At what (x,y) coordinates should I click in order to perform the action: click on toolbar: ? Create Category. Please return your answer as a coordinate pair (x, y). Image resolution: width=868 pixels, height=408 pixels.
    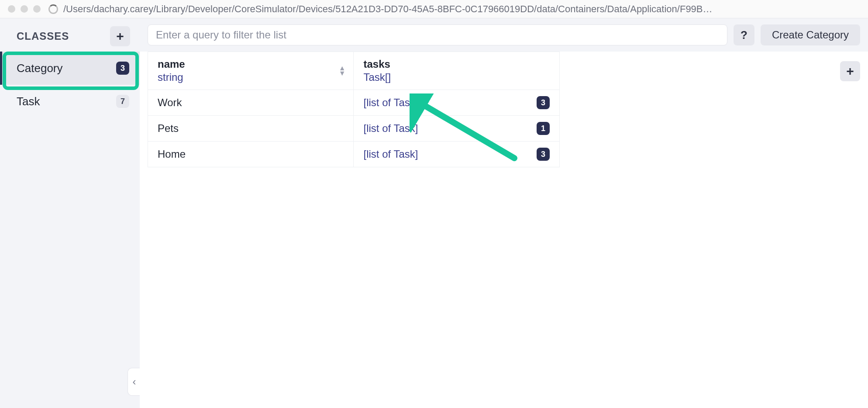
    Looking at the image, I should click on (504, 35).